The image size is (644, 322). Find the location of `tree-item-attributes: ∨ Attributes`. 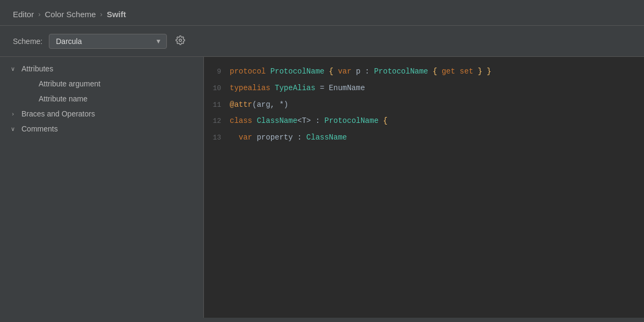

tree-item-attributes: ∨ Attributes is located at coordinates (102, 69).